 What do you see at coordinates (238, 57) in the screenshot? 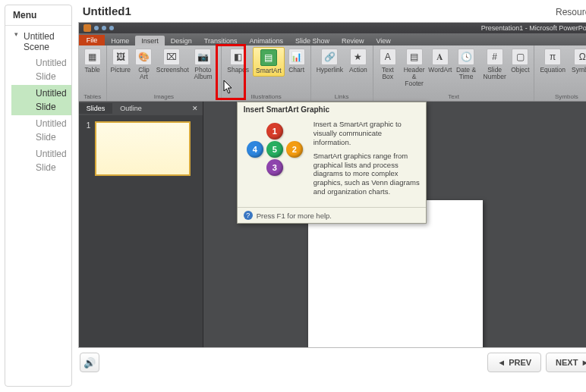
I see `shapes-icon: ◧` at bounding box center [238, 57].